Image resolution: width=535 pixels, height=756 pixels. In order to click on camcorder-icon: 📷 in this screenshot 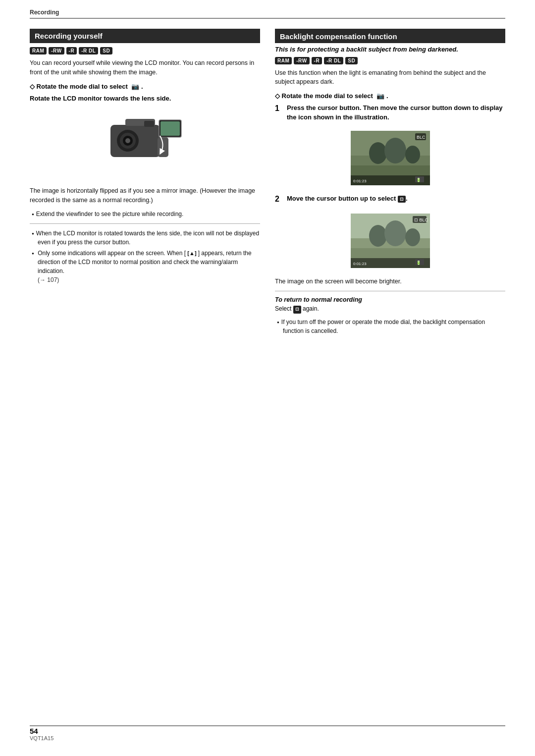, I will do `click(135, 87)`.